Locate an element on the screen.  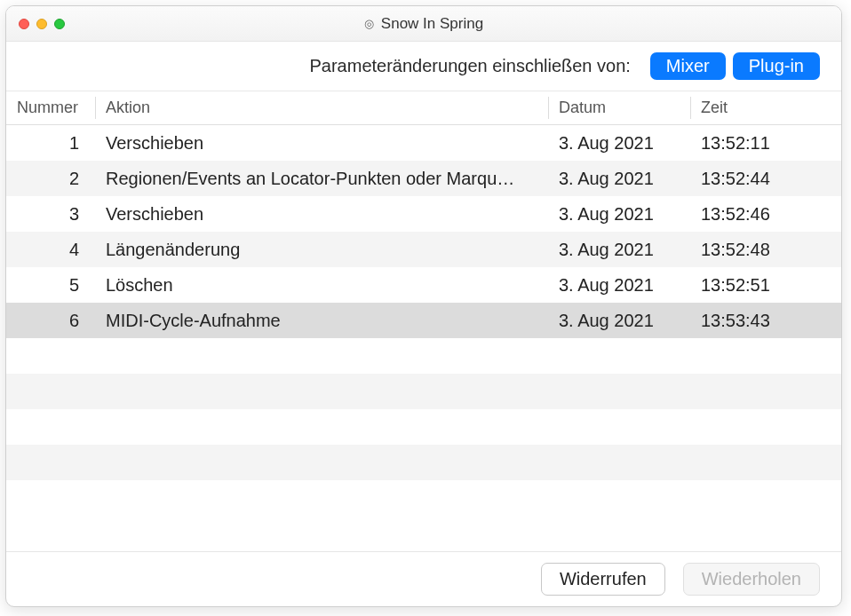
col-number: Nummer is located at coordinates (51, 108).